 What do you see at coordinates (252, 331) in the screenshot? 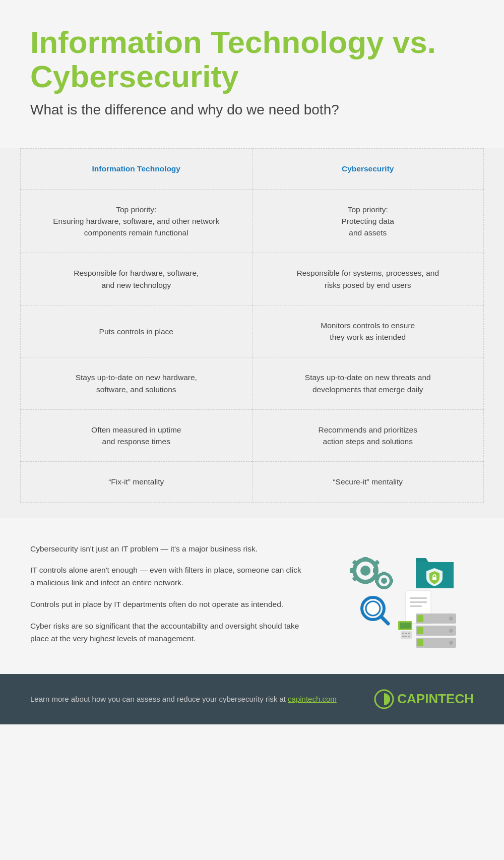
I see `comparison-row-2: Puts controls in placeMonitors controls …` at bounding box center [252, 331].